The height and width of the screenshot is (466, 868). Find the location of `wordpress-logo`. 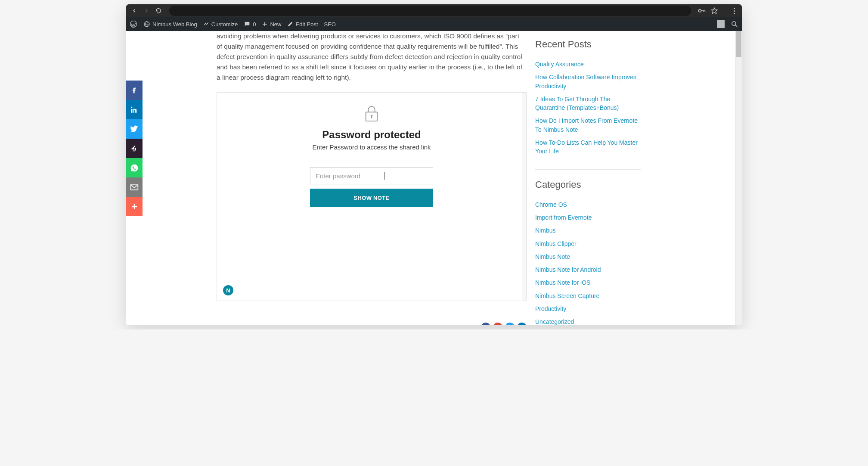

wordpress-logo is located at coordinates (133, 24).